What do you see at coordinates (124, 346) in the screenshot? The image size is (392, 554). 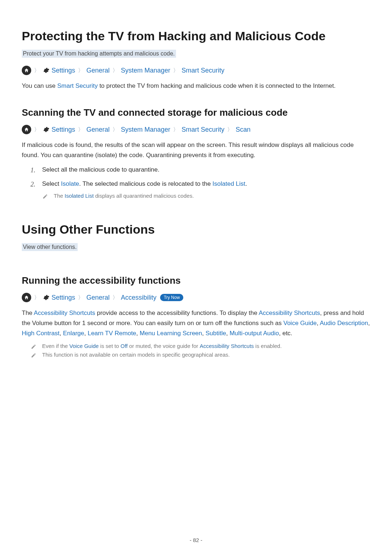 I see `off-note-link: Off` at bounding box center [124, 346].